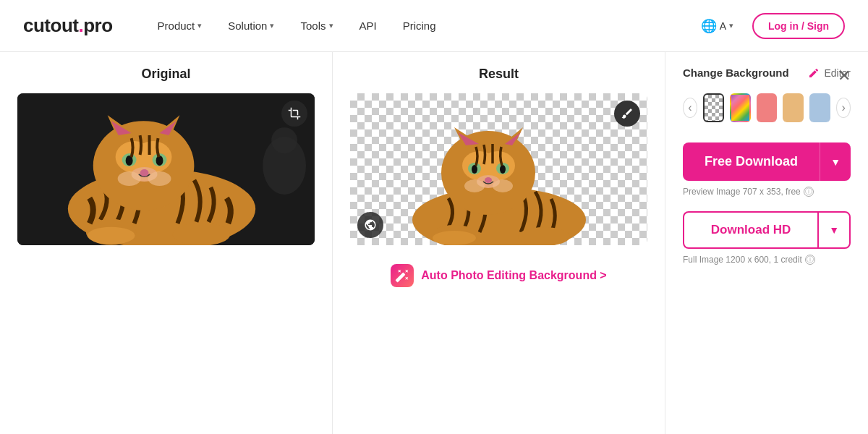 The width and height of the screenshot is (868, 434). Describe the element at coordinates (731, 26) in the screenshot. I see `lang-chevron-icon: ▾` at that location.